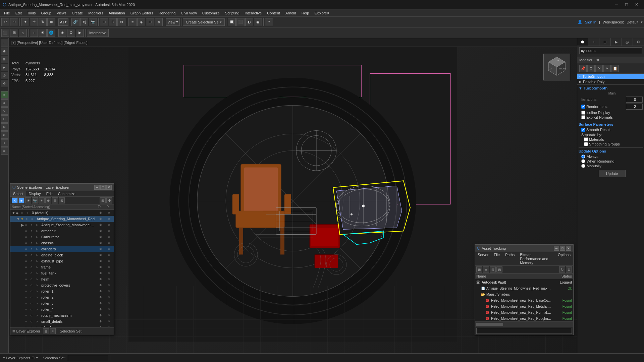  What do you see at coordinates (28, 200) in the screenshot?
I see `se-show-lights-btn: ☀` at bounding box center [28, 200].